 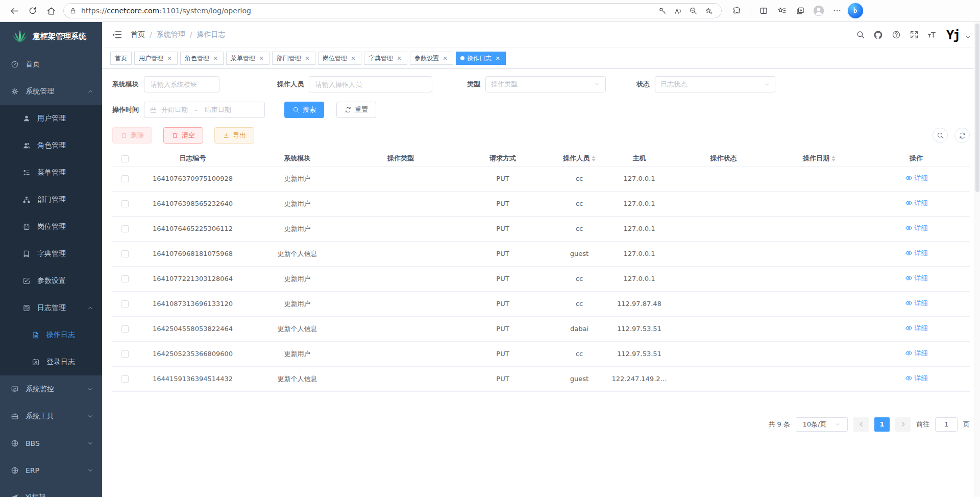 I want to click on read-aloud-icon, so click(x=678, y=11).